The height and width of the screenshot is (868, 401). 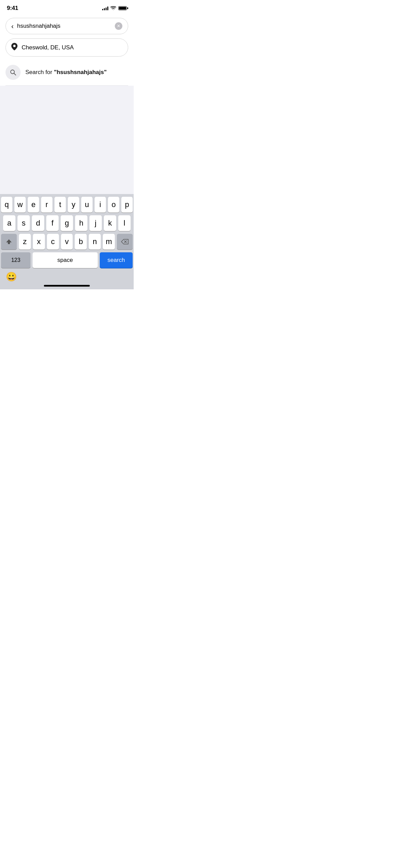 What do you see at coordinates (114, 8) in the screenshot?
I see `status-icons` at bounding box center [114, 8].